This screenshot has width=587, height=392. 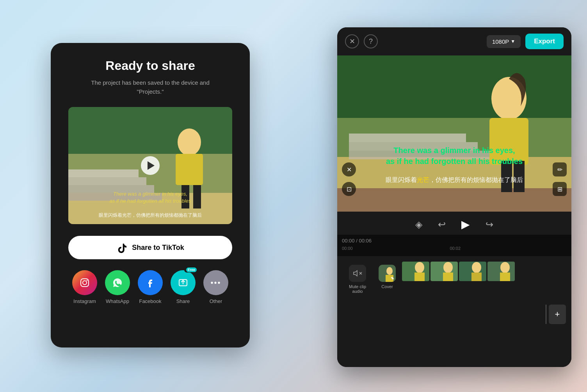 I want to click on close-button: ✕, so click(x=352, y=41).